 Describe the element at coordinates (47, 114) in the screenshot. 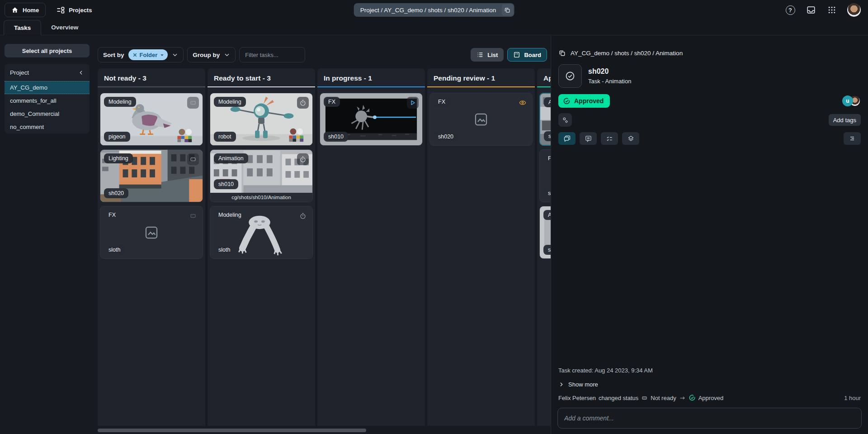

I see `sidebar-item-project: demo_Commercial` at that location.